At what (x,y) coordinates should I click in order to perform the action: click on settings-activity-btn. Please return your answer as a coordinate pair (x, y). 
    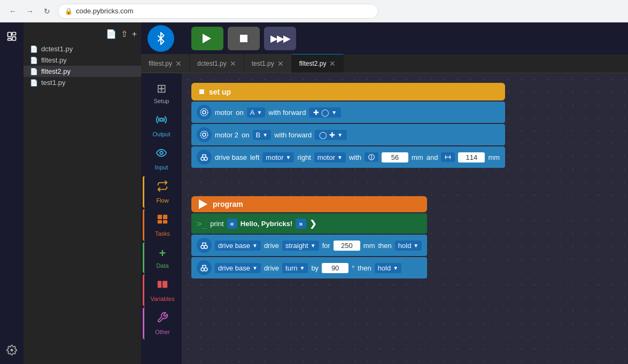
    Looking at the image, I should click on (12, 350).